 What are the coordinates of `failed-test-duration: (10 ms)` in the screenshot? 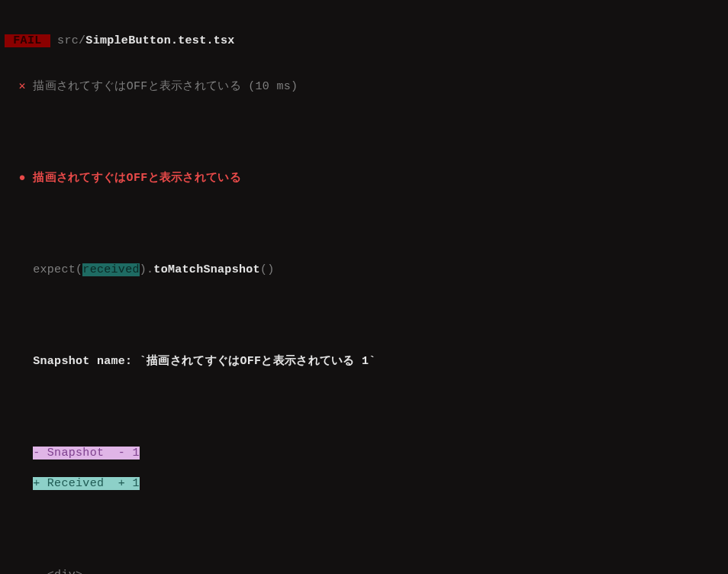 It's located at (269, 87).